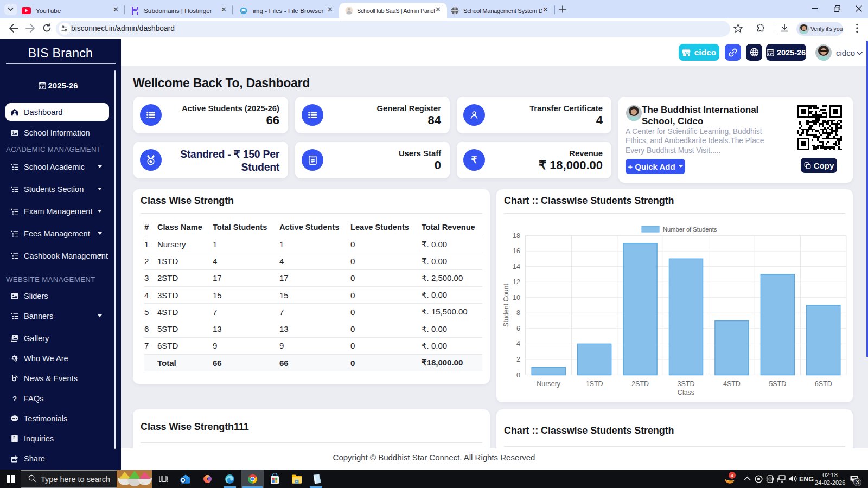  Describe the element at coordinates (640, 384) in the screenshot. I see `svg-text: 2STD` at that location.